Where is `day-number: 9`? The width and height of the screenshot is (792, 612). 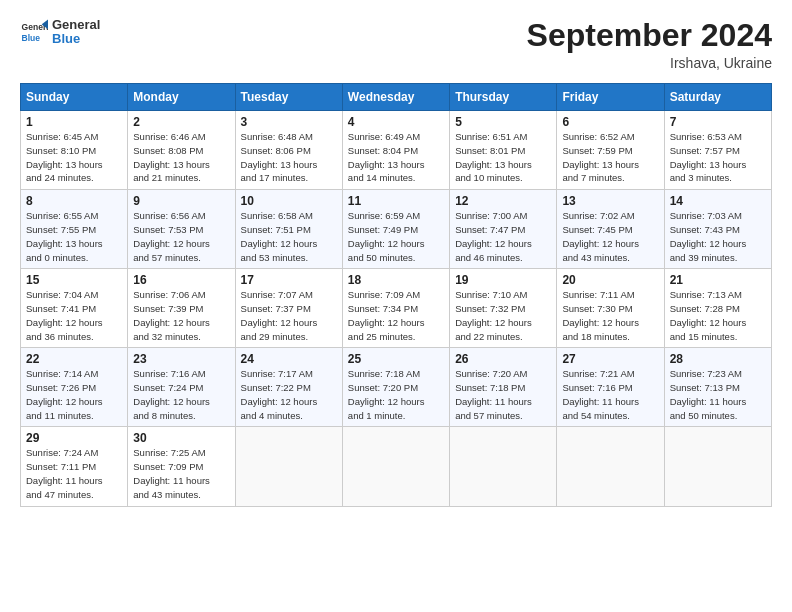 day-number: 9 is located at coordinates (181, 201).